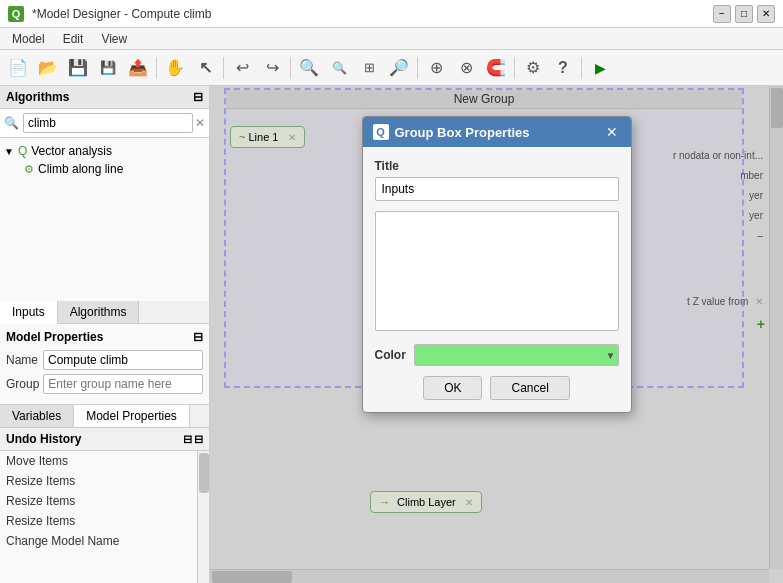 The image size is (783, 583). I want to click on sep3, so click(290, 68).